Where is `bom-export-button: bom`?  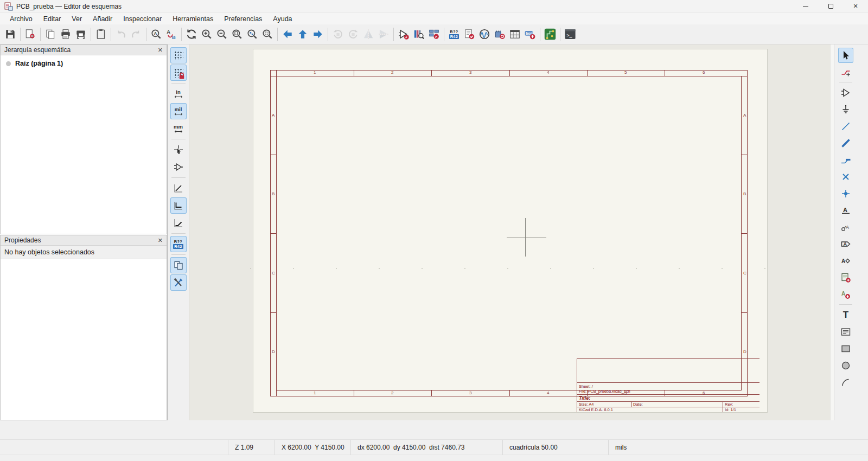 bom-export-button: bom is located at coordinates (530, 34).